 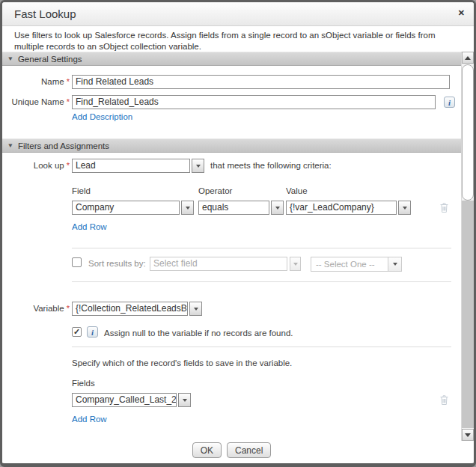 What do you see at coordinates (196, 308) in the screenshot?
I see `variable-dropdown-button` at bounding box center [196, 308].